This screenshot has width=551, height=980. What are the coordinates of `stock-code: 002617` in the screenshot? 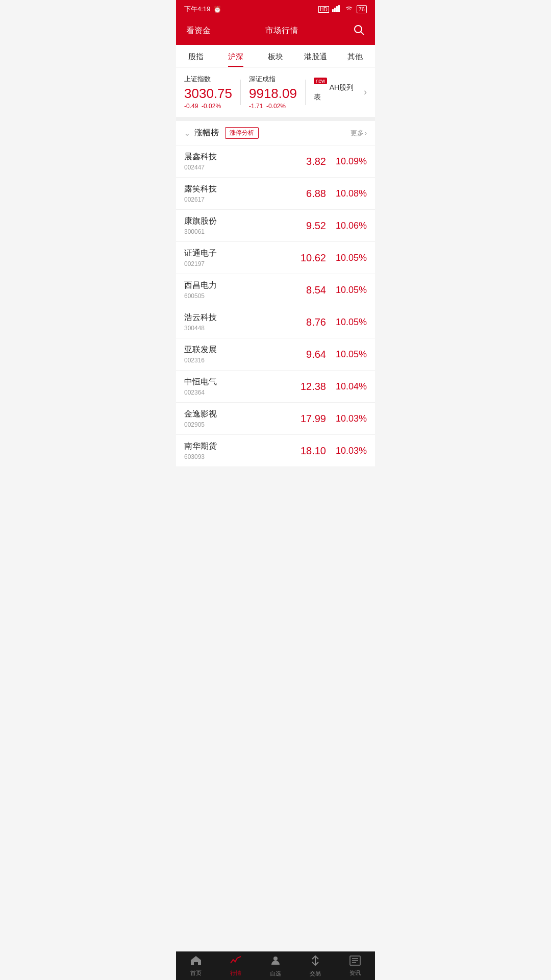 It's located at (235, 200).